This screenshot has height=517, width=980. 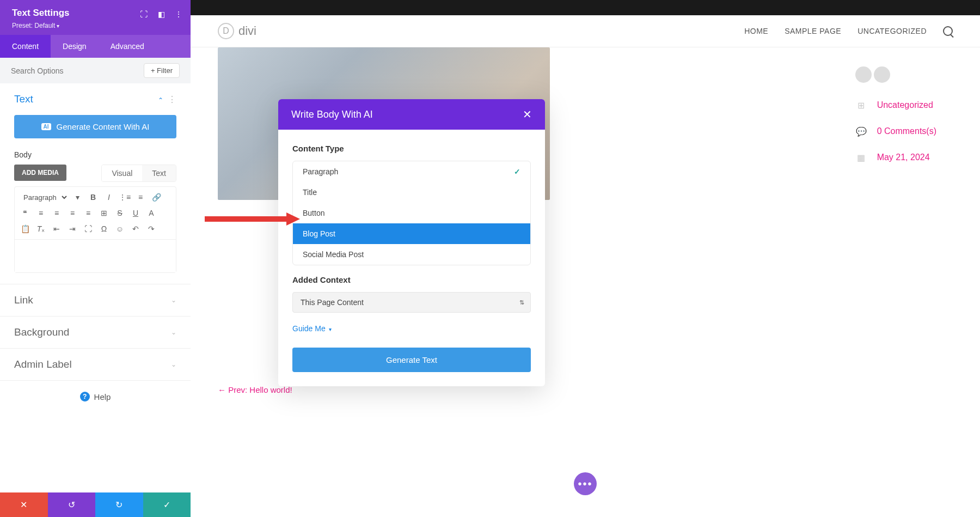 I want to click on generate-ai-button: AI Generate Content With AI, so click(x=95, y=126).